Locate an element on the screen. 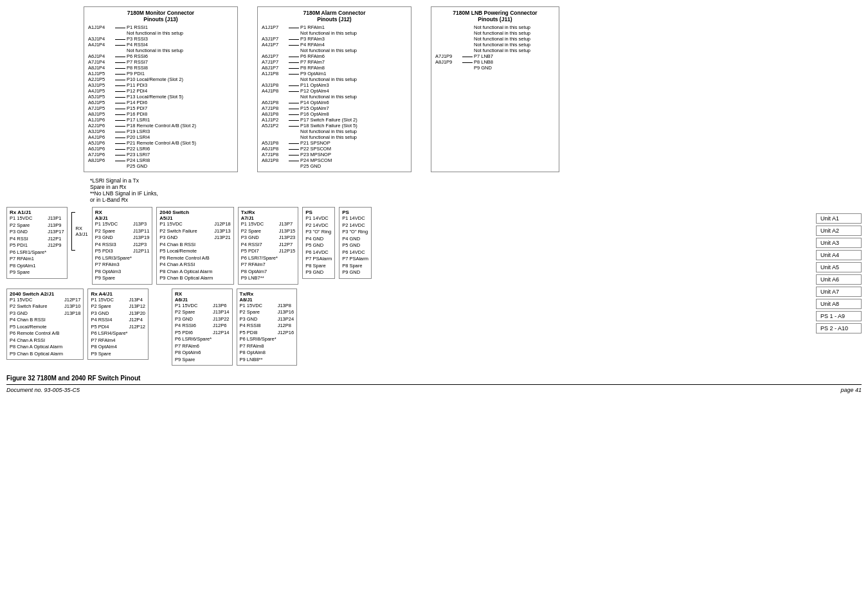 Image resolution: width=868 pixels, height=613 pixels. unit-a4: Unit A4 is located at coordinates (838, 255).